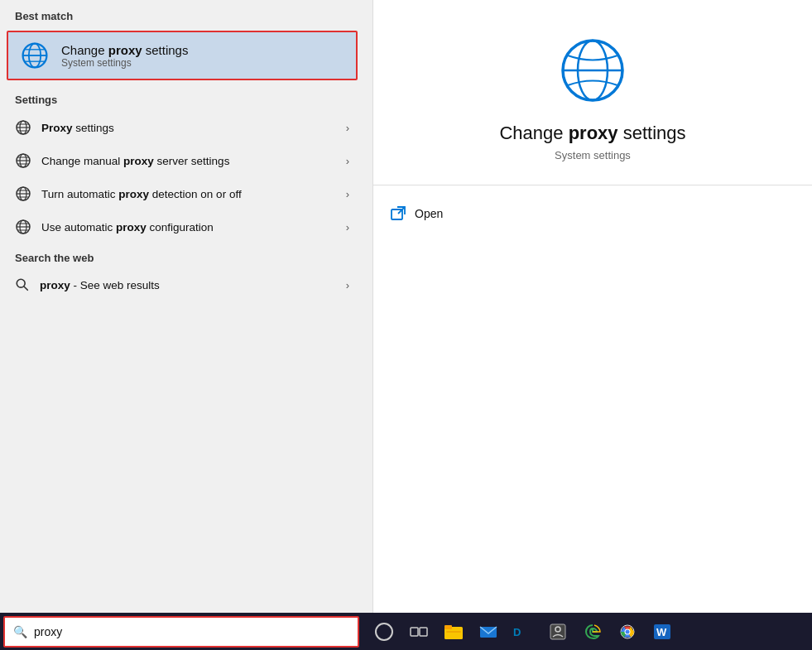 The height and width of the screenshot is (650, 812). I want to click on chrome-icon, so click(627, 632).